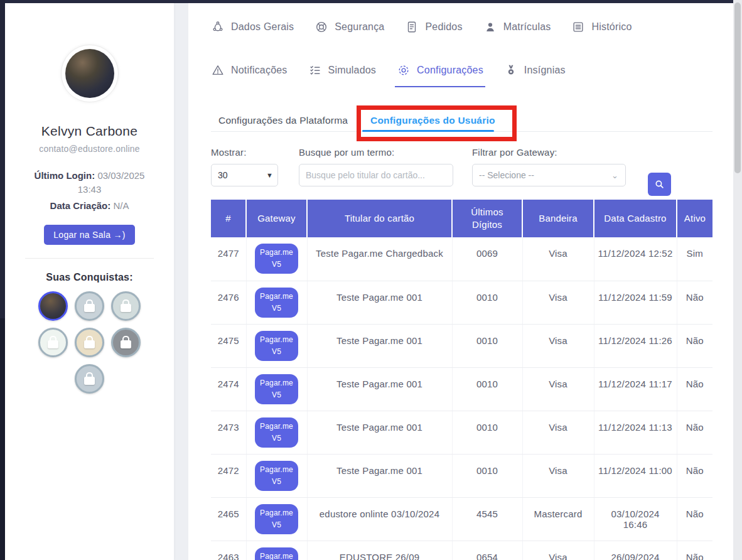 The width and height of the screenshot is (742, 560). What do you see at coordinates (487, 550) in the screenshot?
I see `cell-digits: 0654` at bounding box center [487, 550].